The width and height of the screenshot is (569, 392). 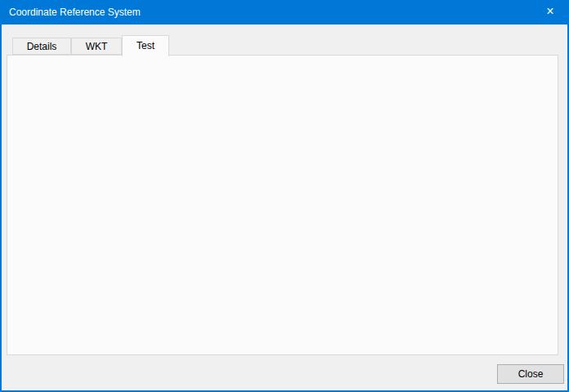 What do you see at coordinates (146, 46) in the screenshot?
I see `tab-test-label: Test` at bounding box center [146, 46].